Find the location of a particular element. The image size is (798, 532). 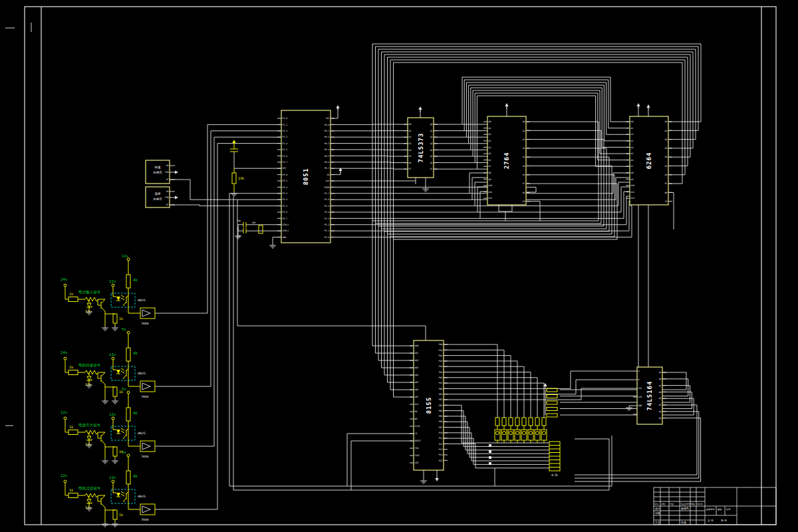

pin-label: P0.6 is located at coordinates (327, 162).